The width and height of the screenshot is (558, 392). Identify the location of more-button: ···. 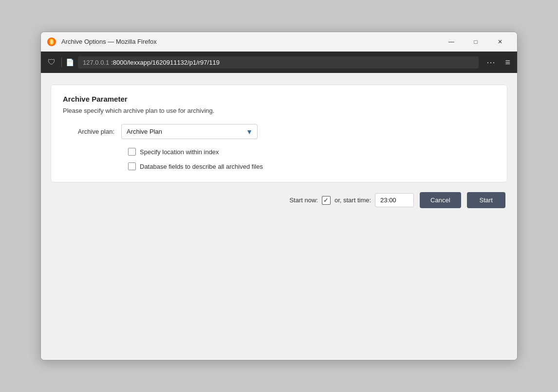
(491, 62).